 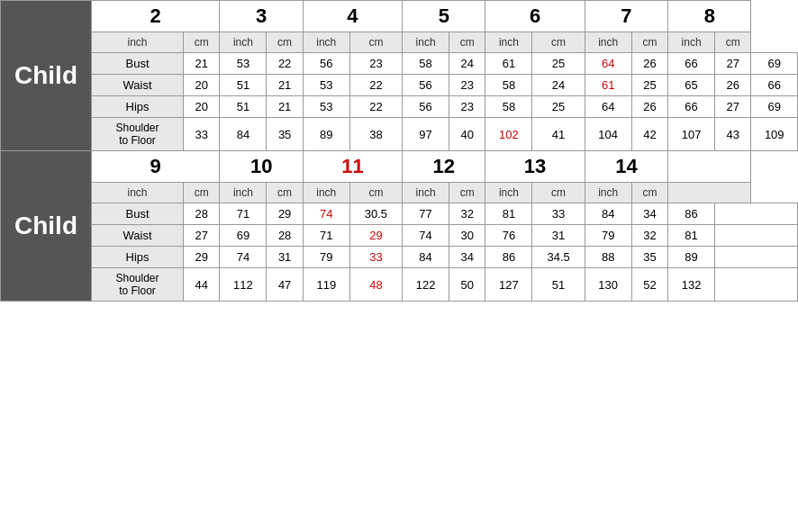 I want to click on bust-3-inch: 22, so click(x=285, y=64).